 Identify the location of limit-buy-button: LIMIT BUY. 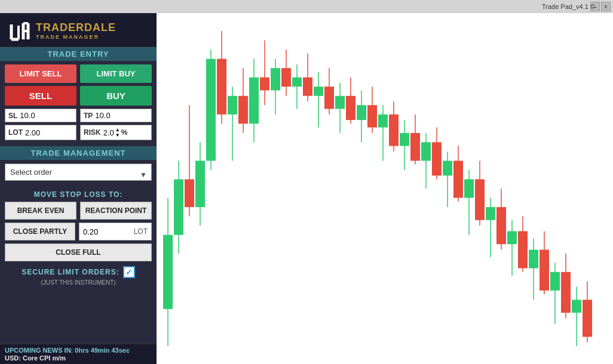
(116, 74).